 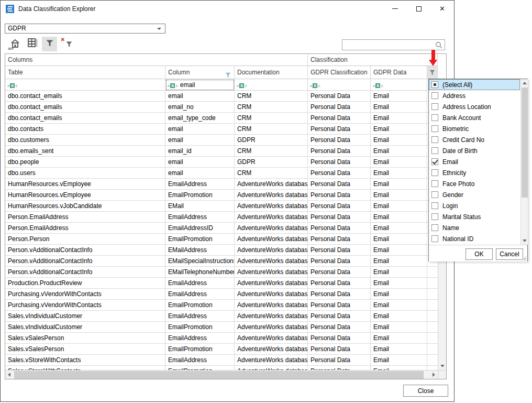 I want to click on filter-cell-gdpr-classification: ABC, so click(x=339, y=85).